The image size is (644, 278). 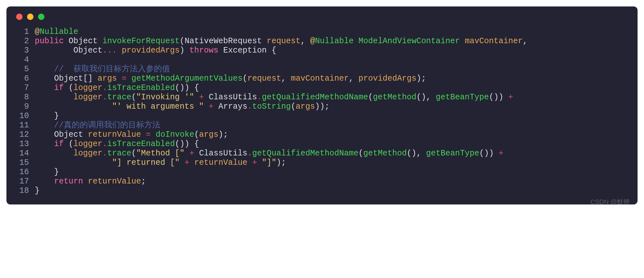 What do you see at coordinates (24, 144) in the screenshot?
I see `line-number: 13` at bounding box center [24, 144].